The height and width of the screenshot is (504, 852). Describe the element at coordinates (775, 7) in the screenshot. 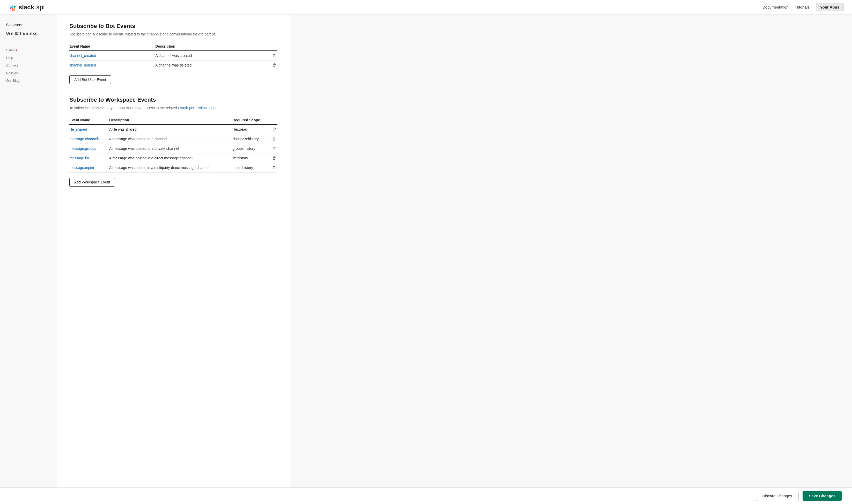

I see `documentation-link: Documentation` at that location.